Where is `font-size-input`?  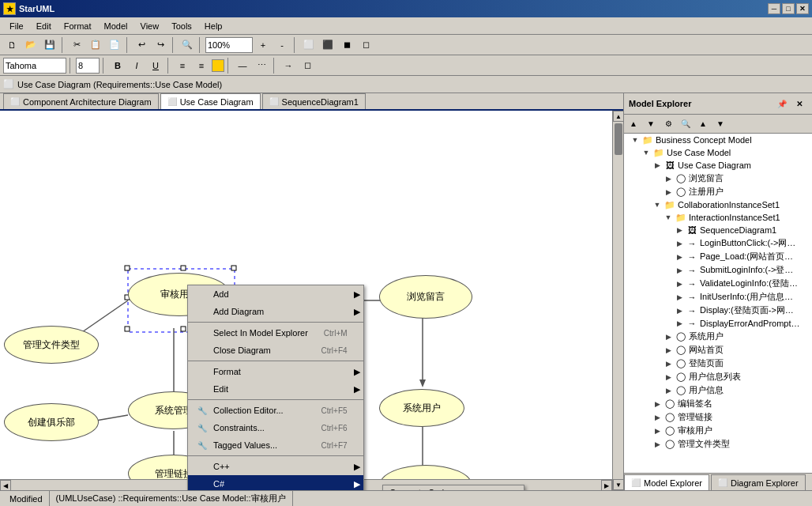
font-size-input is located at coordinates (88, 66).